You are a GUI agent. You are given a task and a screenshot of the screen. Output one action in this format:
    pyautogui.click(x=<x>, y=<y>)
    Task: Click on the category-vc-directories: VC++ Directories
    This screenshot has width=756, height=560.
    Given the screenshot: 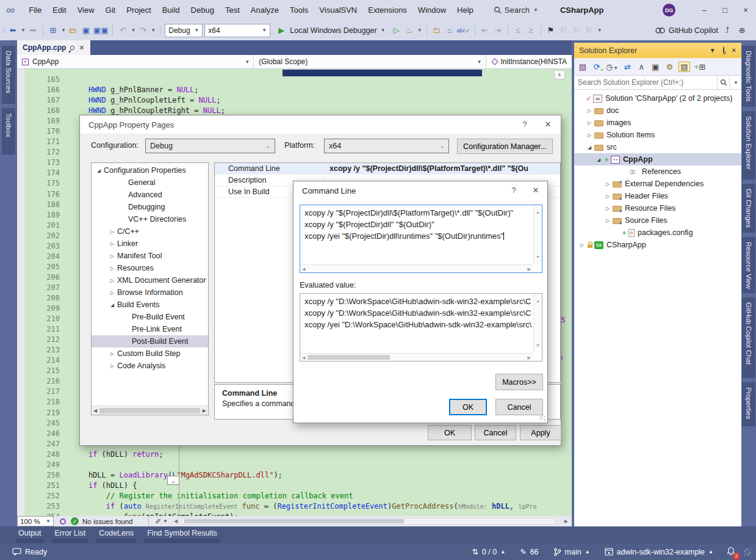 What is the action you would take?
    pyautogui.click(x=150, y=219)
    